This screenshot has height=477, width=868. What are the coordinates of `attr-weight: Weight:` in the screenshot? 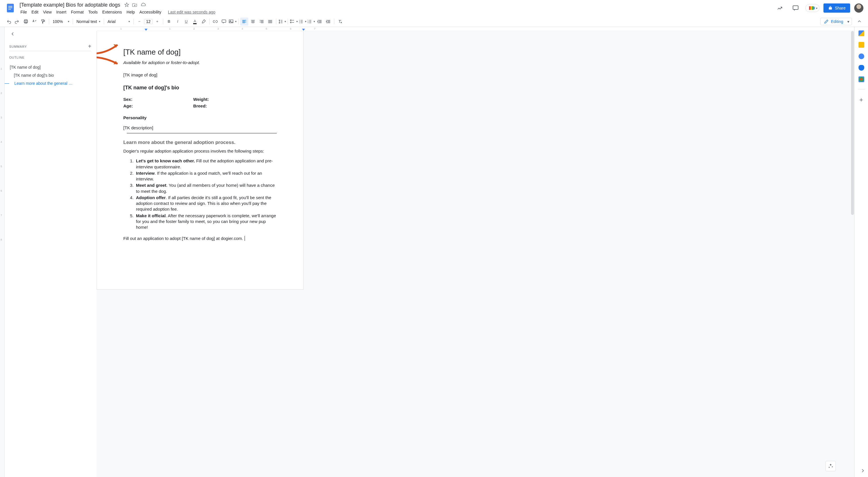 It's located at (201, 99).